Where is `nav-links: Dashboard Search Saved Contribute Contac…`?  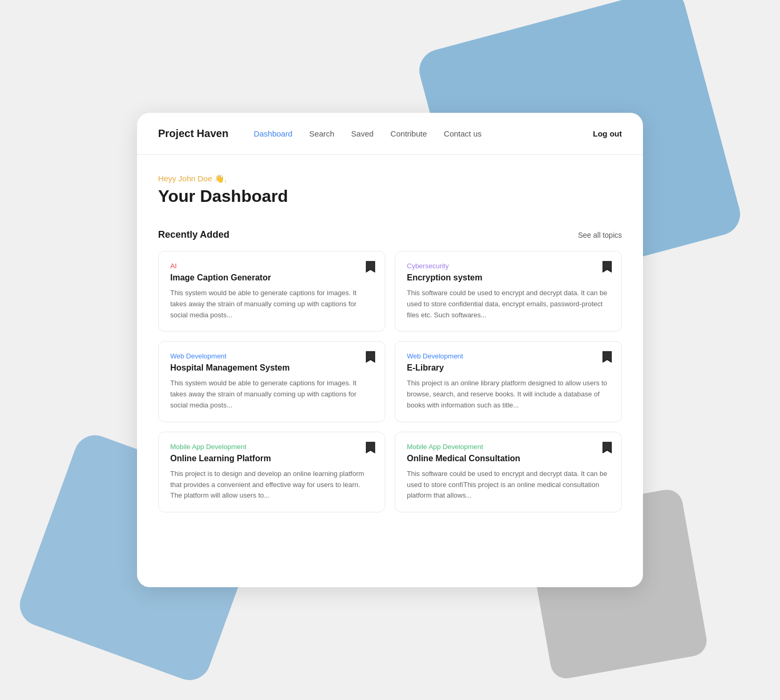
nav-links: Dashboard Search Saved Contribute Contac… is located at coordinates (423, 134).